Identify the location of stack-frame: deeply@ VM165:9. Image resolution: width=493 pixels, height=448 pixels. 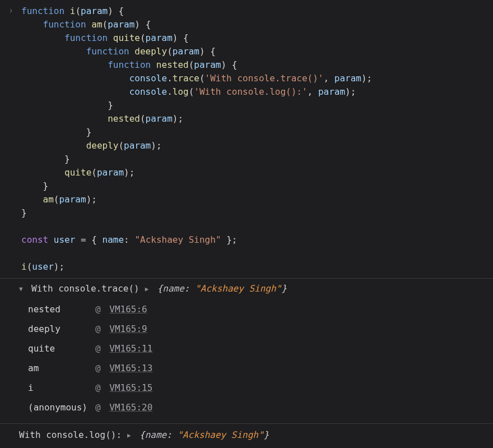
(92, 330).